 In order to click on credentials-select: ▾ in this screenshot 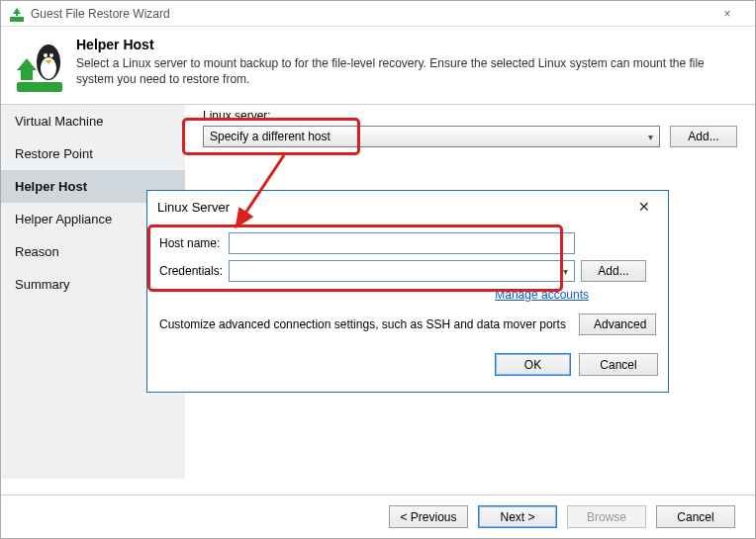, I will do `click(402, 271)`.